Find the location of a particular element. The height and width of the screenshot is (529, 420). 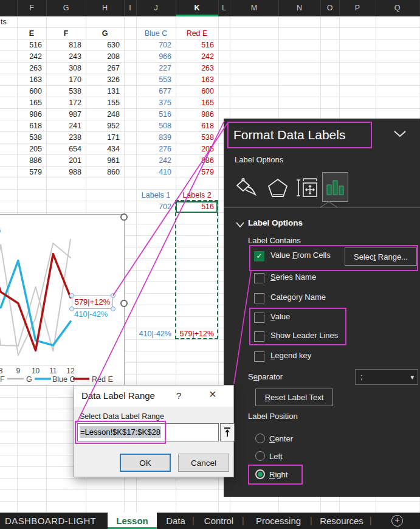

cell: 961 is located at coordinates (105, 161).